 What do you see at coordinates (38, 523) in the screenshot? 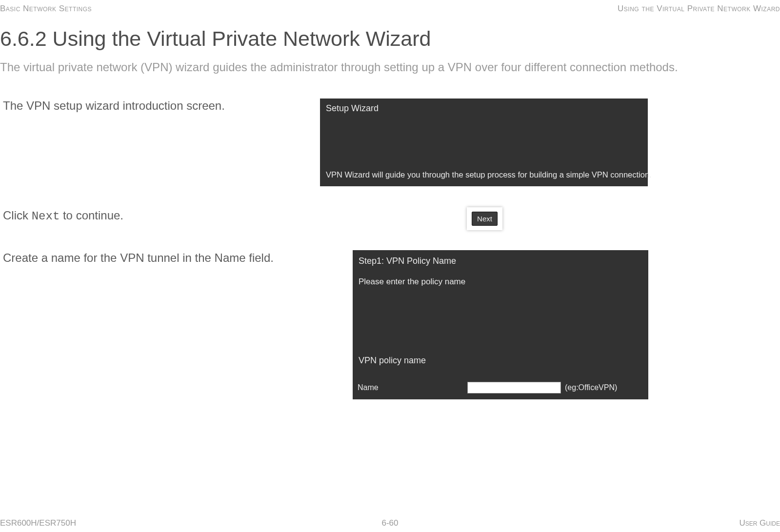
I see `footer-model: ESR600H/ESR750H` at bounding box center [38, 523].